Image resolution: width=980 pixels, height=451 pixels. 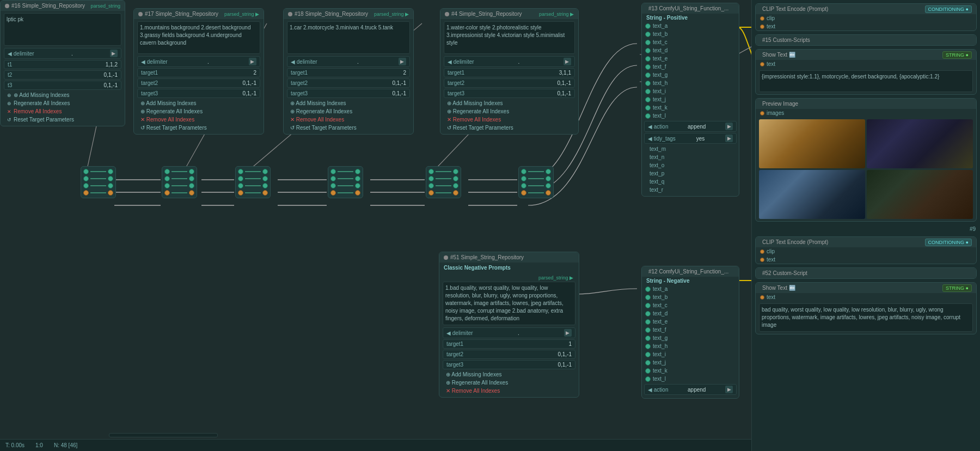 What do you see at coordinates (567, 62) in the screenshot?
I see `sty-delimiter-arrow: ▶` at bounding box center [567, 62].